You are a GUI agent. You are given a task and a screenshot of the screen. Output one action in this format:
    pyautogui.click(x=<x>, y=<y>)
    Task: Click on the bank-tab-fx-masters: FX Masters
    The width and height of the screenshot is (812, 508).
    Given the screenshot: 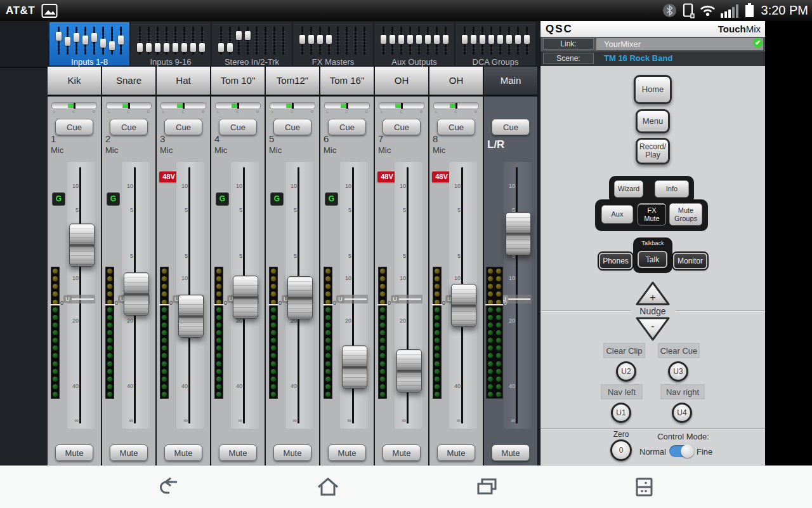 What is the action you would take?
    pyautogui.click(x=333, y=44)
    